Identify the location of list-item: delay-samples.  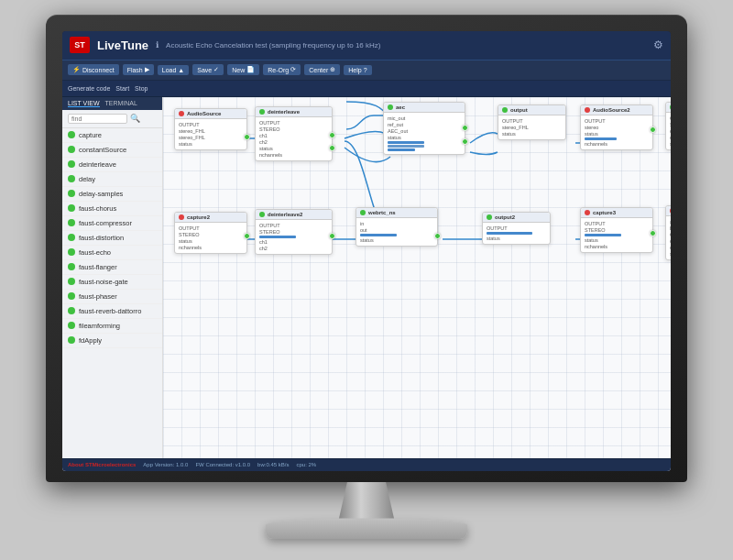
(112, 194).